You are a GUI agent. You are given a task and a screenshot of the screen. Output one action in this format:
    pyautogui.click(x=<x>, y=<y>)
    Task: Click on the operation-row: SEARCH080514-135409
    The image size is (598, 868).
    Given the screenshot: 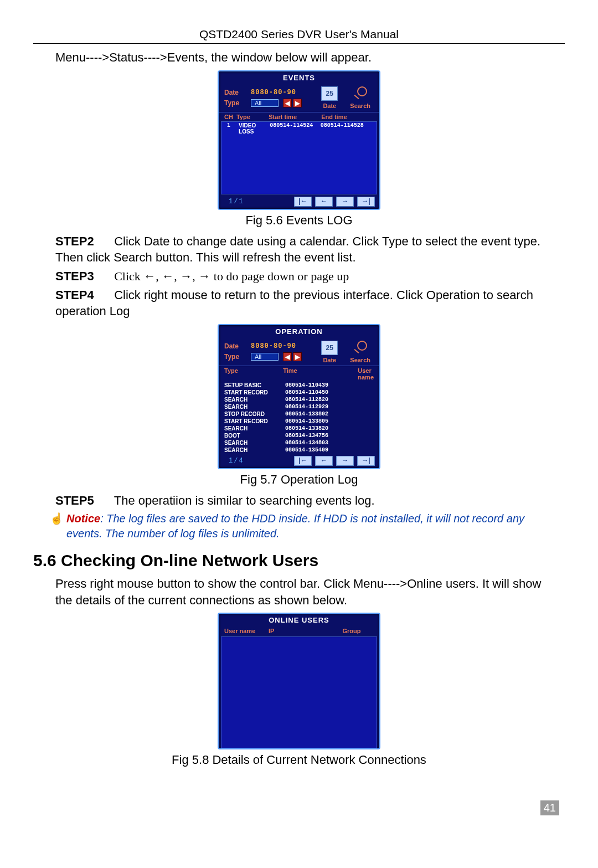 What is the action you would take?
    pyautogui.click(x=299, y=450)
    